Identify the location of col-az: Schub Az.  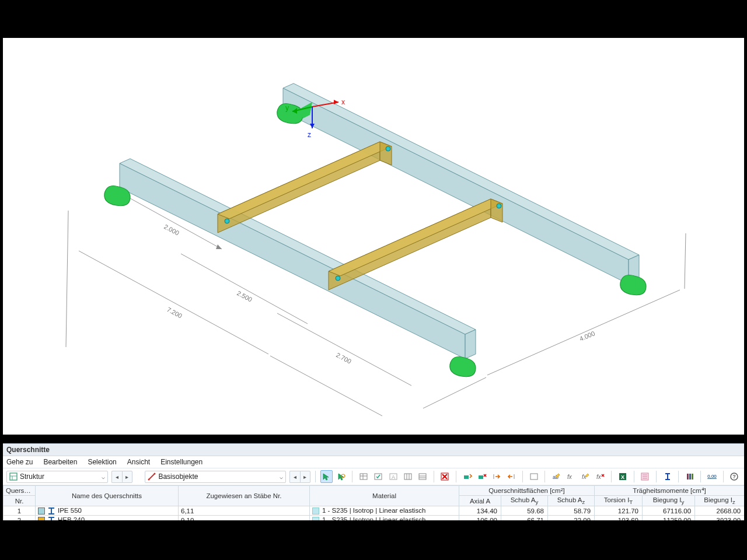
(571, 501).